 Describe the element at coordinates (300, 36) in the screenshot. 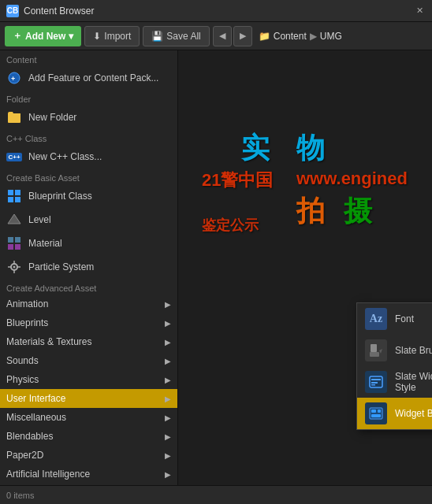

I see `breadcrumb: 📁 Content ▶ UMG` at that location.